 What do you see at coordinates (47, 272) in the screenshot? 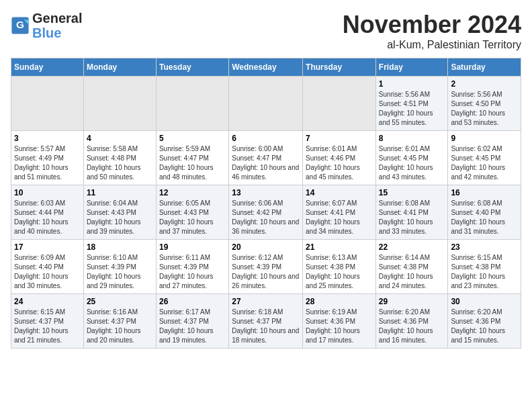
I see `day-info: Sunrise: 6:09 AMSunset: 4:40 PMDaylight:…` at bounding box center [47, 272].